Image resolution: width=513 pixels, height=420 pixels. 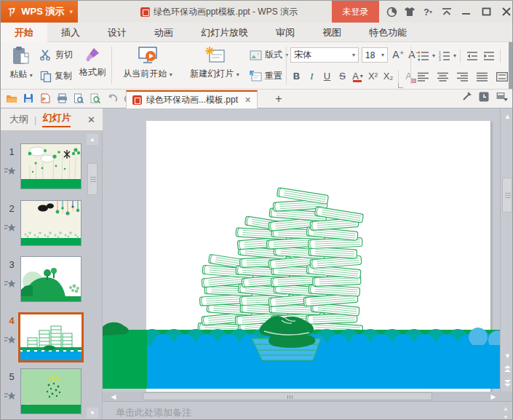 I want to click on help-button: ?▾, so click(x=428, y=12).